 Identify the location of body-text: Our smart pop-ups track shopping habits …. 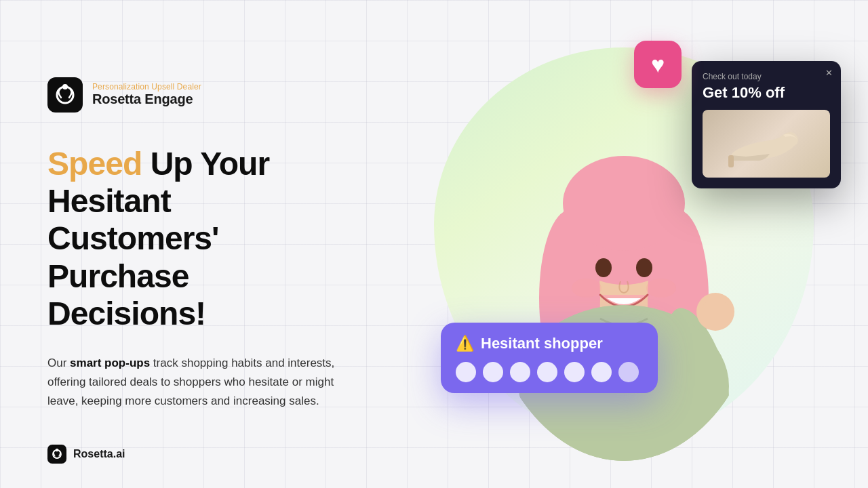
(193, 382).